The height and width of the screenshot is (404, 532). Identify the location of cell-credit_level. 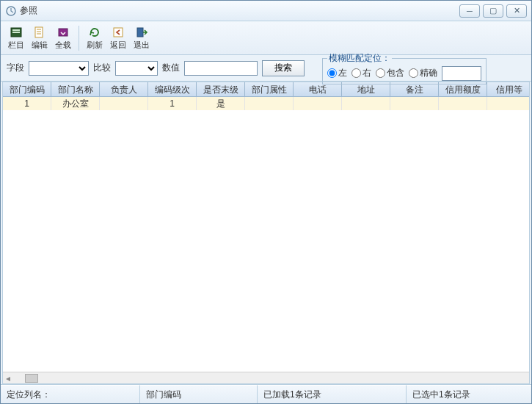
(508, 104).